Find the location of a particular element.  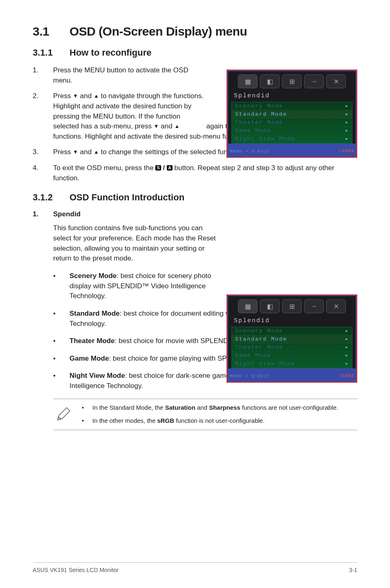

title-number: 3.1 is located at coordinates (51, 31).